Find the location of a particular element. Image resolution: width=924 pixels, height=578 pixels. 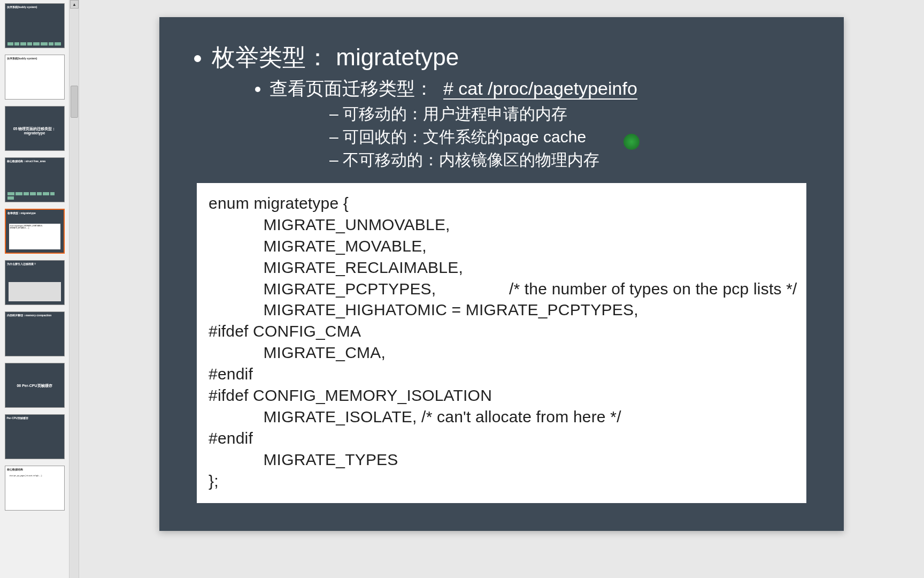

detail-item: 可移动的：用户进程申请的内存 is located at coordinates (575, 115).